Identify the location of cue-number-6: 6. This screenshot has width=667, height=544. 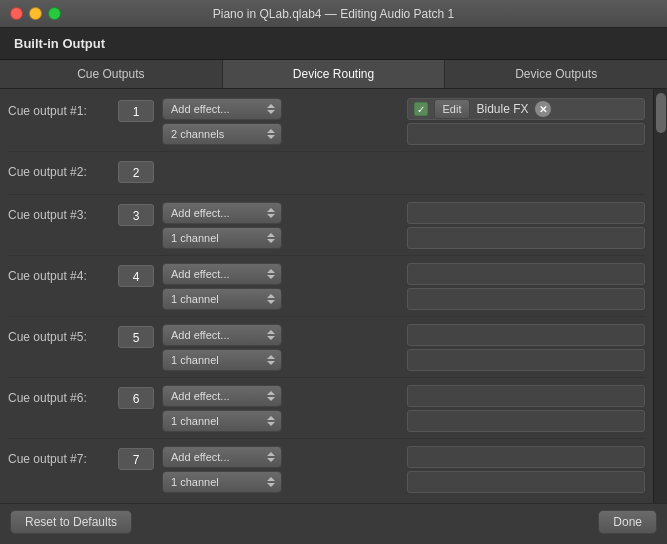
(136, 398).